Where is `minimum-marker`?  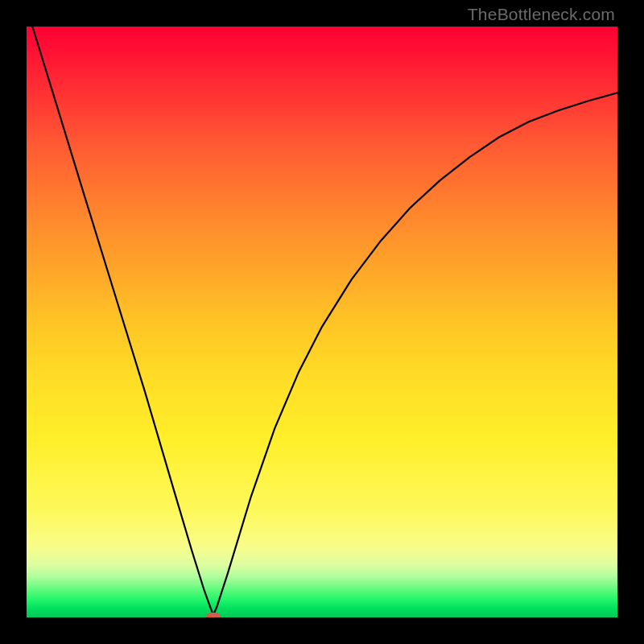
minimum-marker is located at coordinates (213, 615).